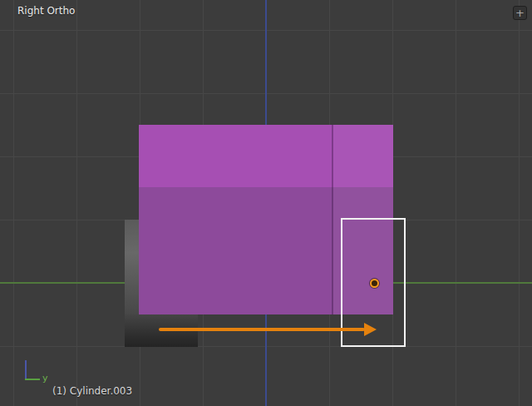 This screenshot has height=406, width=532. I want to click on object-origin-dot, so click(374, 283).